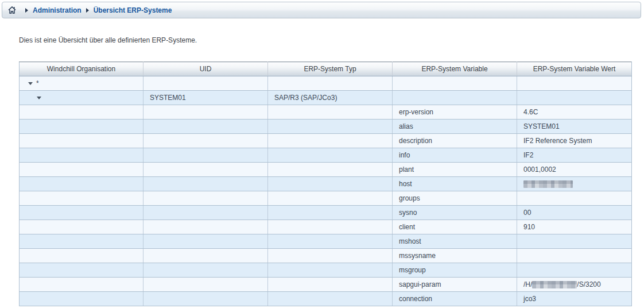 Image resolution: width=644 pixels, height=308 pixels. Describe the element at coordinates (326, 113) in the screenshot. I see `table-row: erp-version4.6C` at that location.